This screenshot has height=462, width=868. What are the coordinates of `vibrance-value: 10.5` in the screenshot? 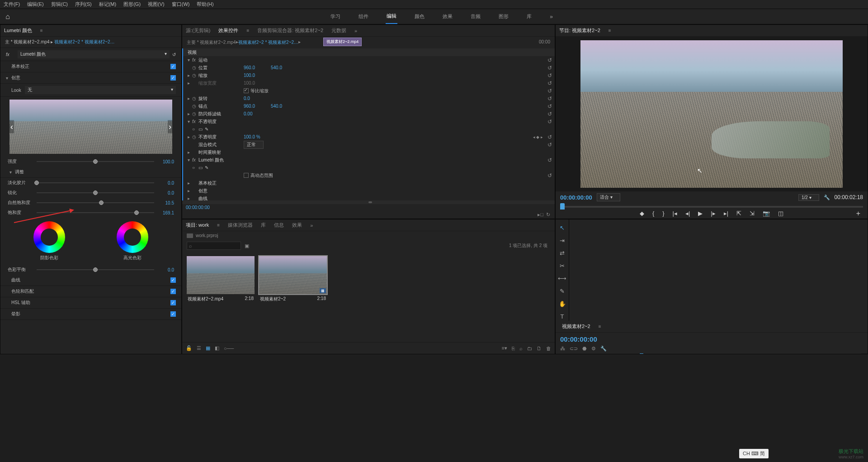 It's located at (166, 203).